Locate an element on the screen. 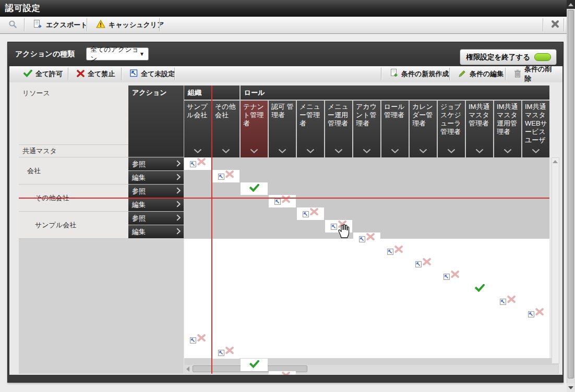  deny-all-button: 全て禁止 is located at coordinates (96, 74).